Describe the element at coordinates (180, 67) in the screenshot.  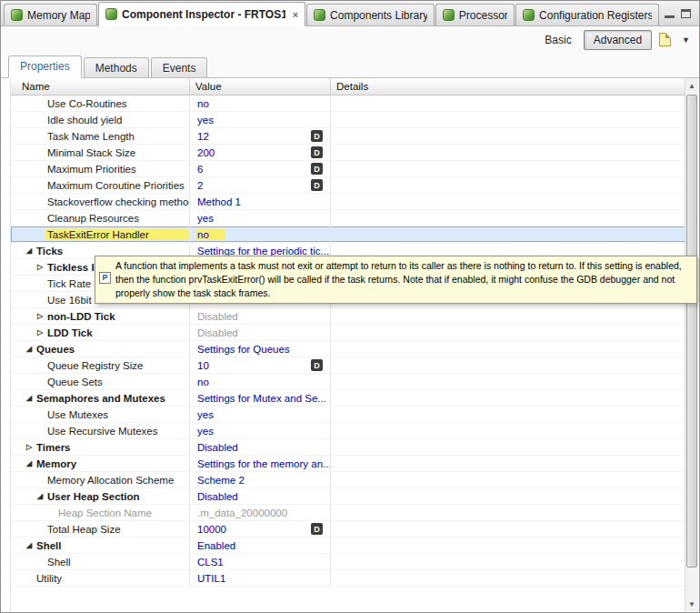
I see `tab-events: Events` at that location.